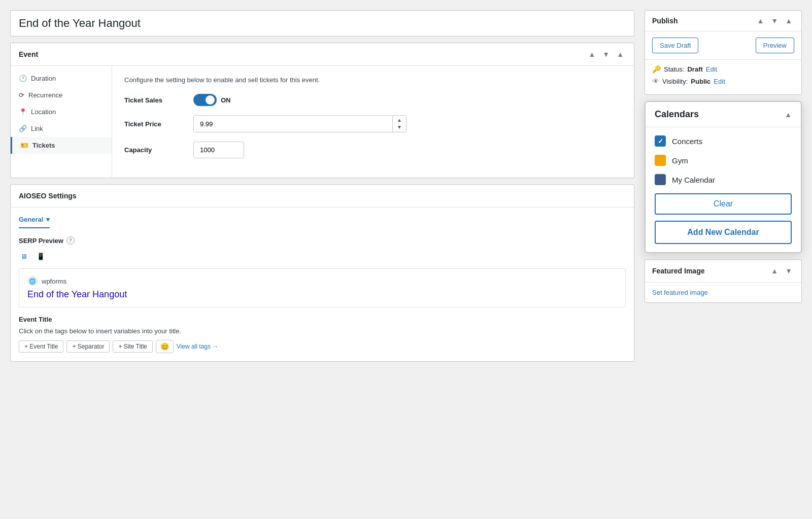 The image size is (812, 519). Describe the element at coordinates (293, 124) in the screenshot. I see `ticket-price-input` at that location.